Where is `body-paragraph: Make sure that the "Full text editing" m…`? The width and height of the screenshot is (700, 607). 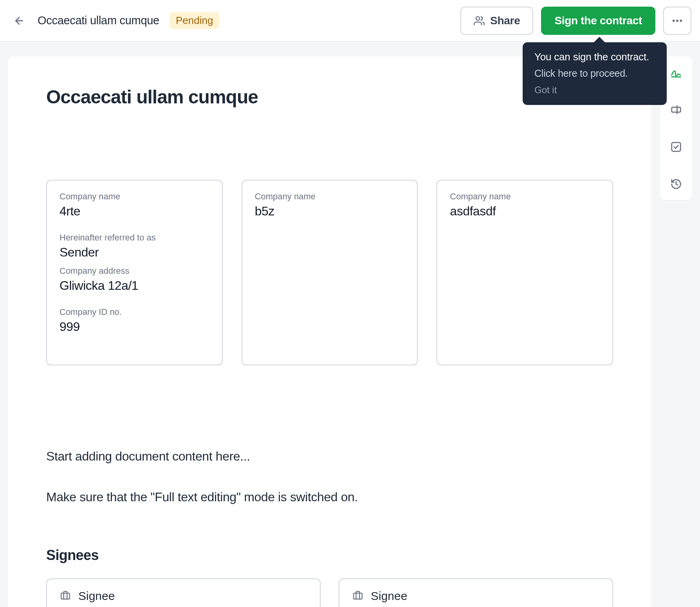 body-paragraph: Make sure that the "Full text editing" m… is located at coordinates (330, 497).